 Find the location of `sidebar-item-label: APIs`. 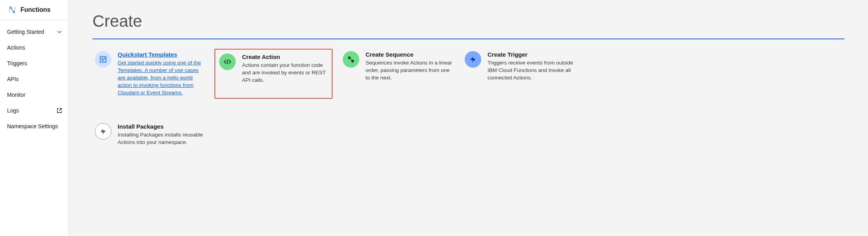

sidebar-item-label: APIs is located at coordinates (13, 79).